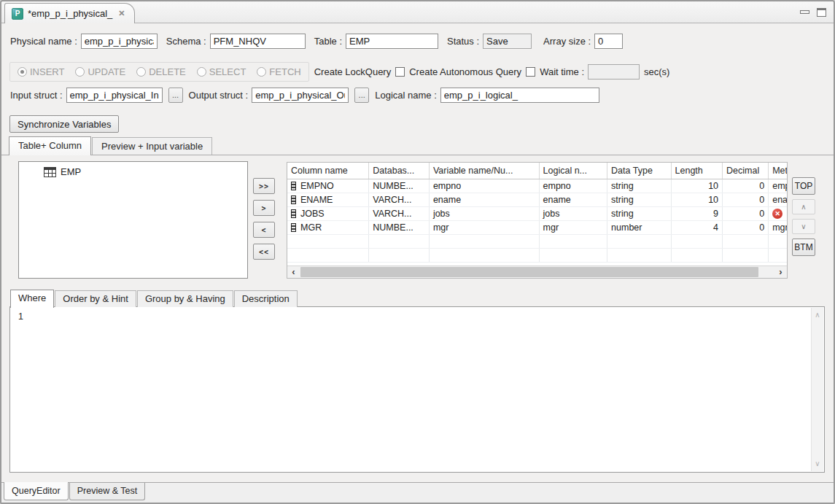  Describe the element at coordinates (265, 299) in the screenshot. I see `tab-description: Description` at that location.